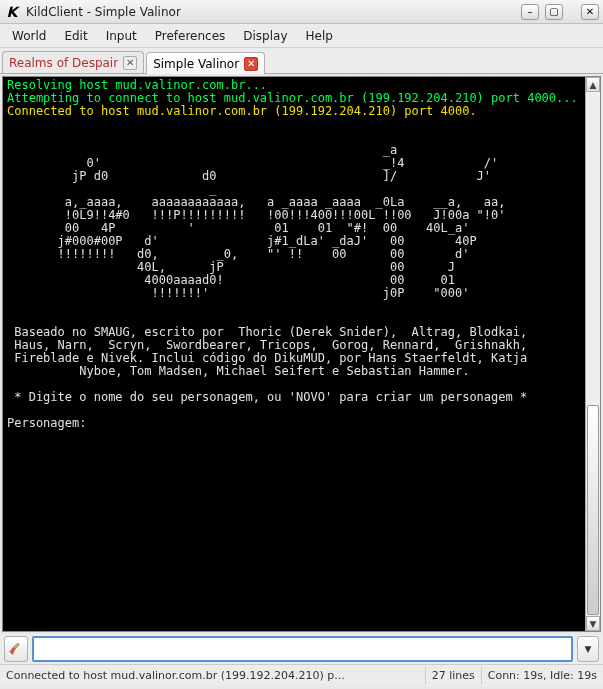 Image resolution: width=603 pixels, height=689 pixels. What do you see at coordinates (242, 111) in the screenshot?
I see `terminal-line: Connected to host mud.valinor.com.br (19…` at bounding box center [242, 111].